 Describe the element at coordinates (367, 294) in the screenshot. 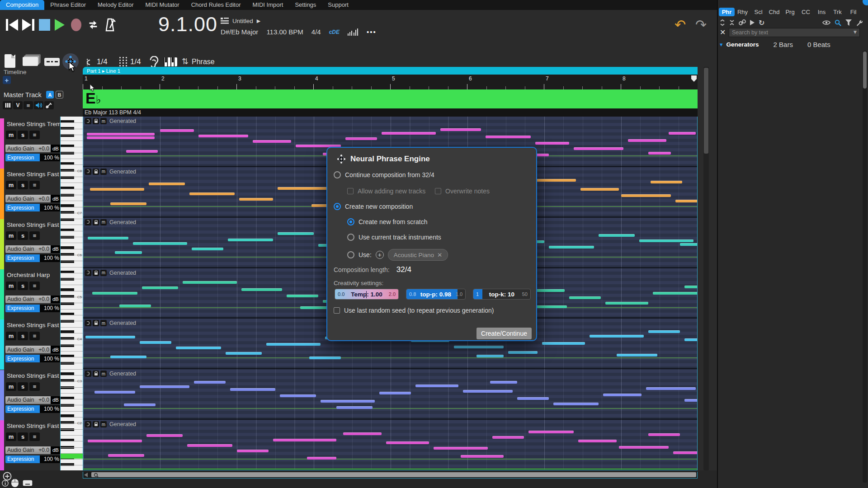

I see `temperature-slider: 0.0 Temp: 1.00 2.0` at that location.